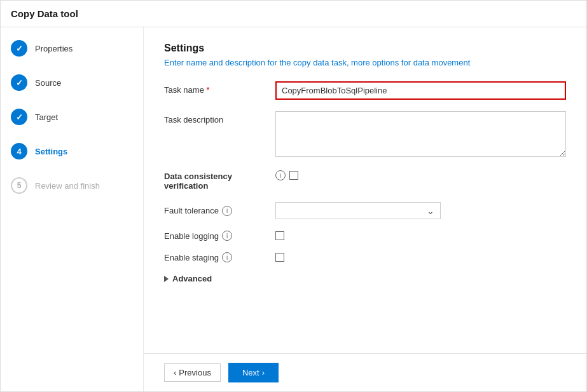 Image resolution: width=587 pixels, height=392 pixels. I want to click on previous-chevron-icon: ‹, so click(175, 372).